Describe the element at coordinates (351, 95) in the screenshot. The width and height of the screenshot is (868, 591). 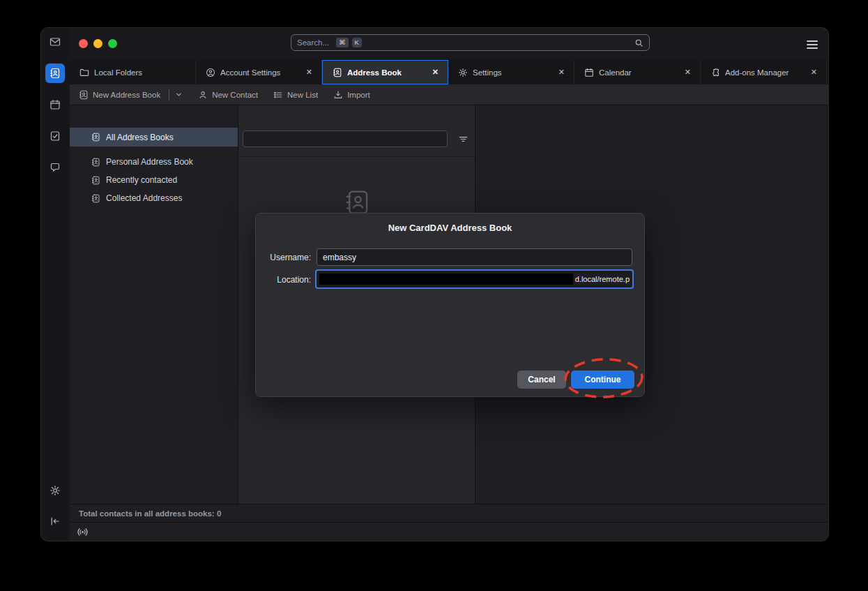
I see `import-button: Import` at that location.